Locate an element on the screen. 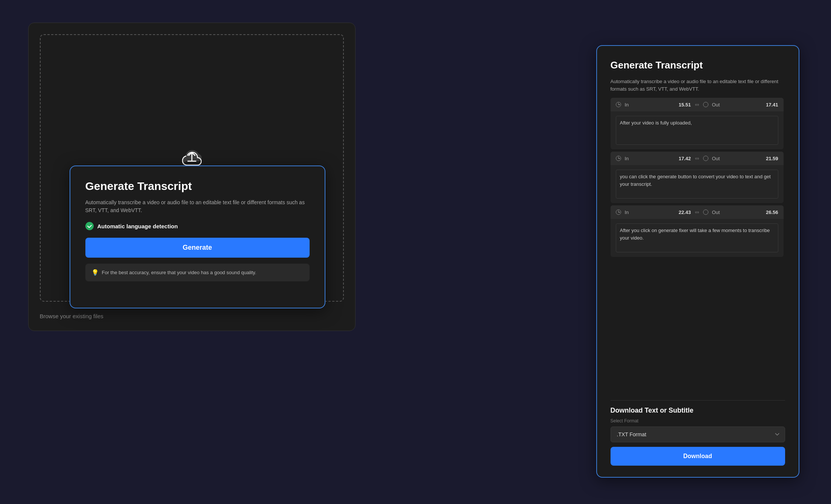  front-card-title: Generate Transcript is located at coordinates (197, 186).